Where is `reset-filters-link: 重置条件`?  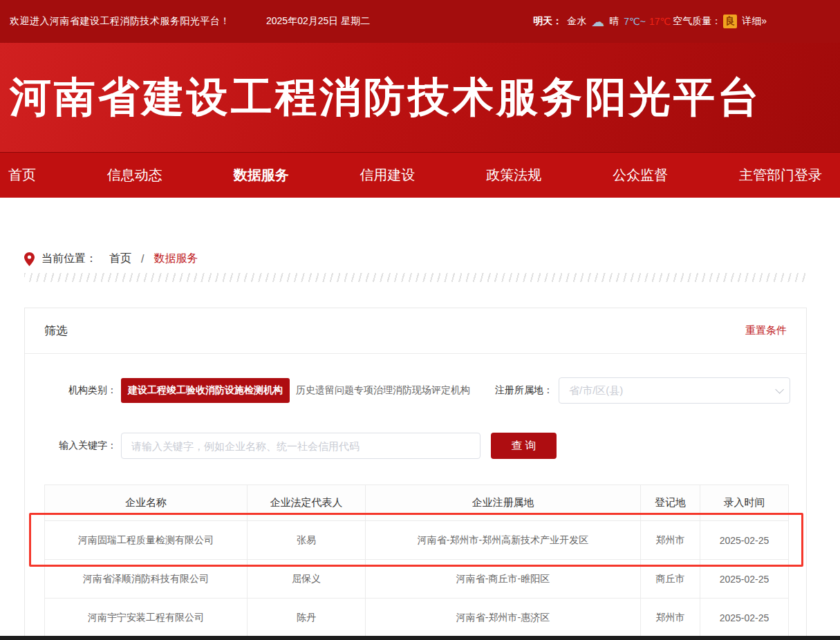
reset-filters-link: 重置条件 is located at coordinates (766, 330).